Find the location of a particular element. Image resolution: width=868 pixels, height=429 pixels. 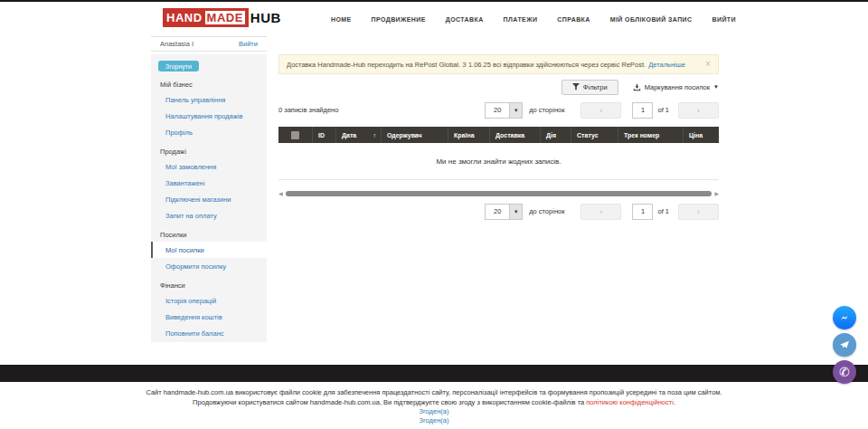

user-name: Anastasia I is located at coordinates (177, 43).